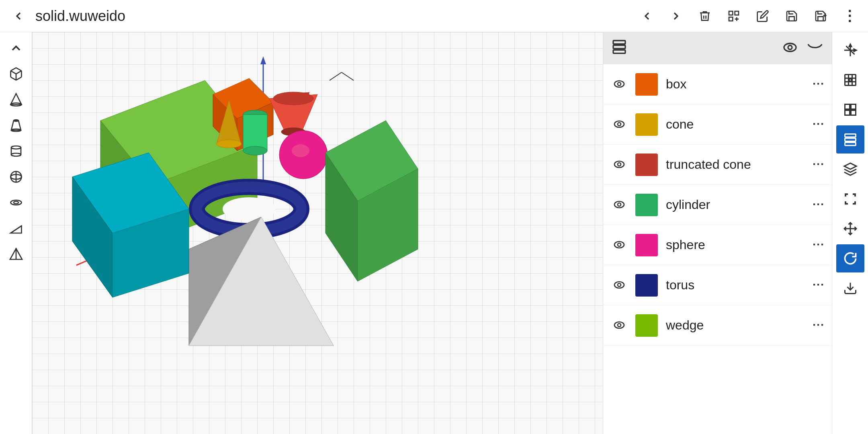 Image resolution: width=868 pixels, height=434 pixels. What do you see at coordinates (818, 285) in the screenshot?
I see `layer-more-torus: ⋮` at bounding box center [818, 285].